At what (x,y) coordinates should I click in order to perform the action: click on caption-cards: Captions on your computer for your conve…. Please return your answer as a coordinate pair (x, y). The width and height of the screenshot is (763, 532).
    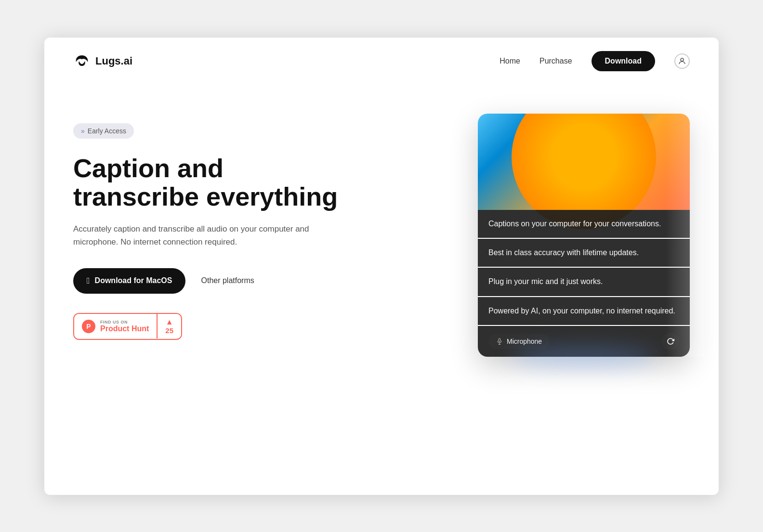
    Looking at the image, I should click on (584, 268).